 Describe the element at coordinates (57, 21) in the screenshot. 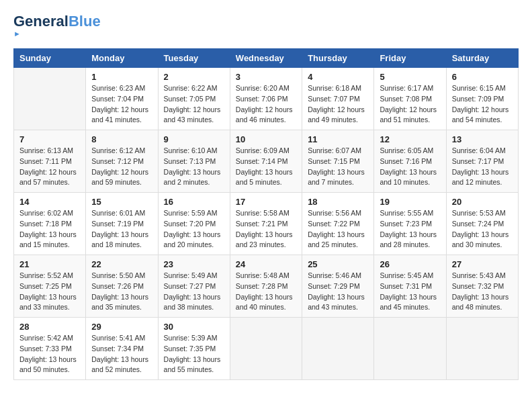

I see `logo-text: GeneralBlue` at that location.